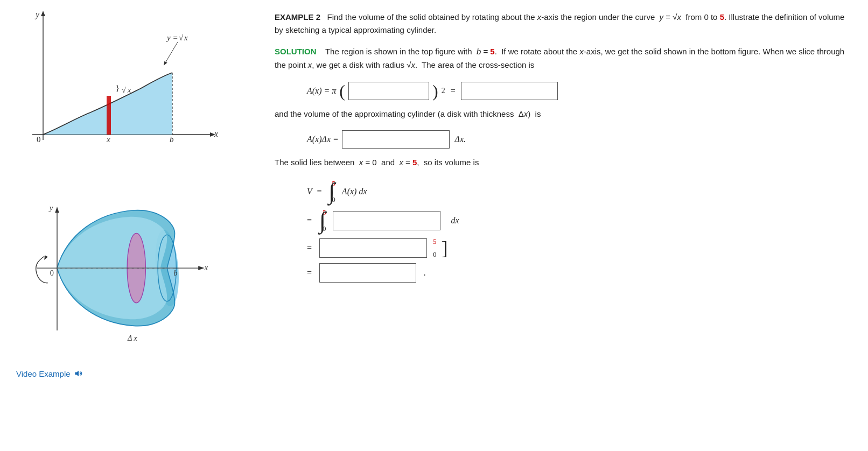 The width and height of the screenshot is (868, 451). I want to click on integral-section: V = ∫ 5 0 A(x) dx = ∫ 5 0 d, so click(577, 231).